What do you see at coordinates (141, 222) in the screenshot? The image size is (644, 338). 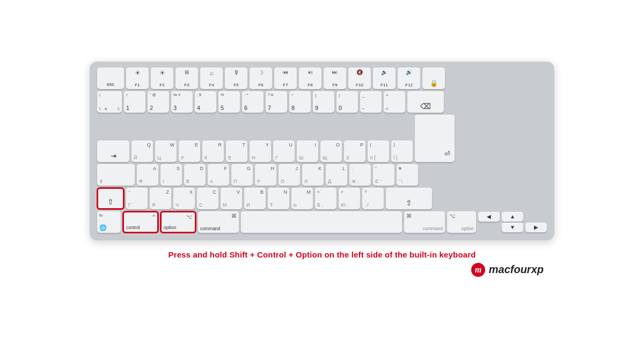 I see `key-control: ^ control` at bounding box center [141, 222].